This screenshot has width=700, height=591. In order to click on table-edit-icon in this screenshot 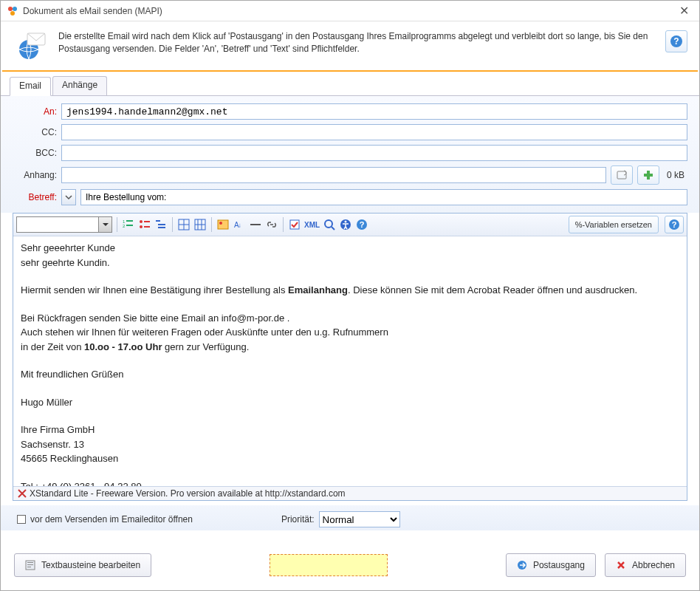, I will do `click(200, 225)`.